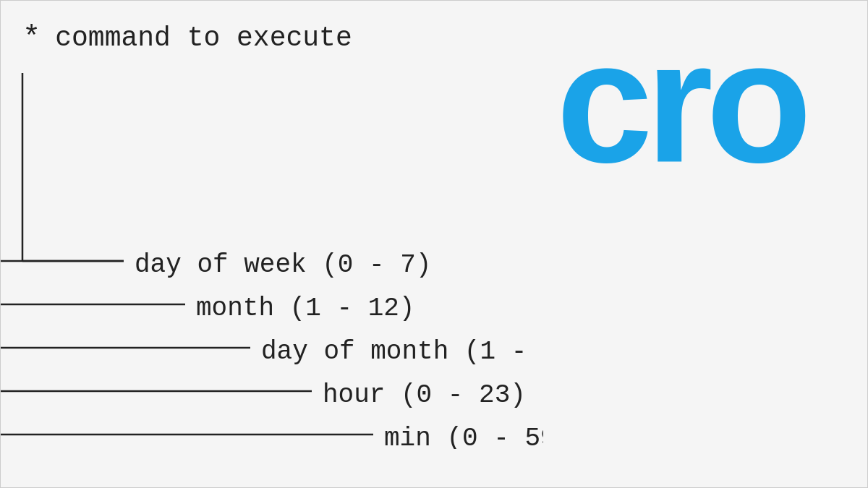 The width and height of the screenshot is (868, 488). What do you see at coordinates (32, 38) in the screenshot?
I see `asterisk-symbol: *` at bounding box center [32, 38].